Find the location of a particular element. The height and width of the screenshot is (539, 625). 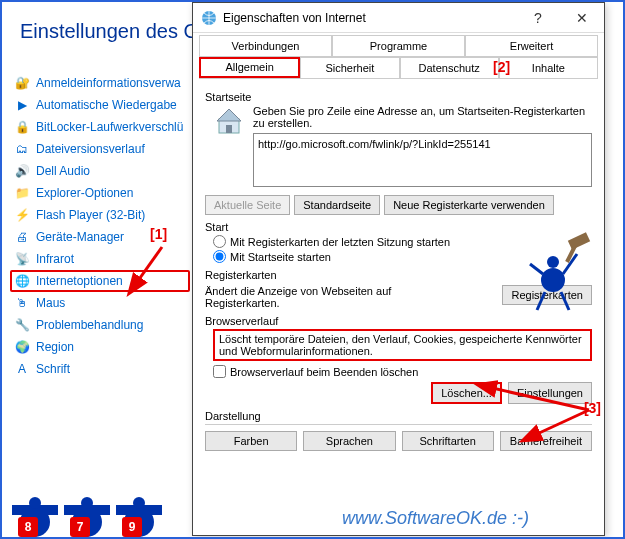

sidebar-label: Dateiversionsverlauf is located at coordinates (90, 149).